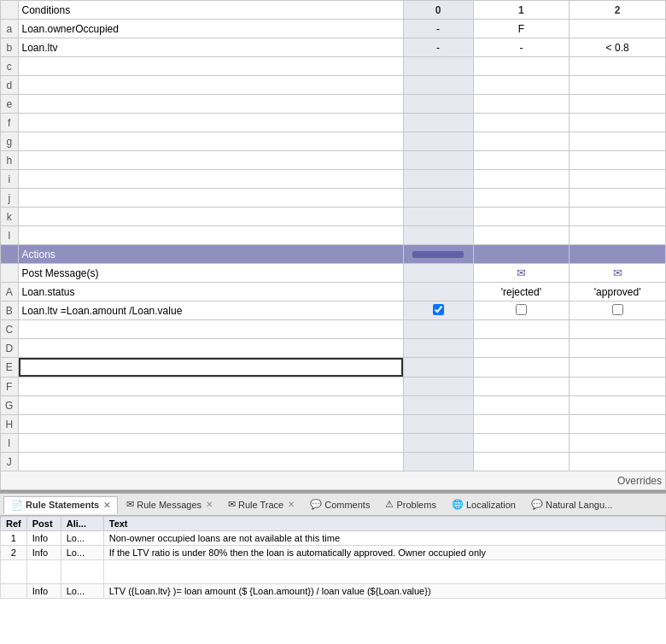 Image resolution: width=666 pixels, height=644 pixels. I want to click on condition-c-text, so click(210, 67).